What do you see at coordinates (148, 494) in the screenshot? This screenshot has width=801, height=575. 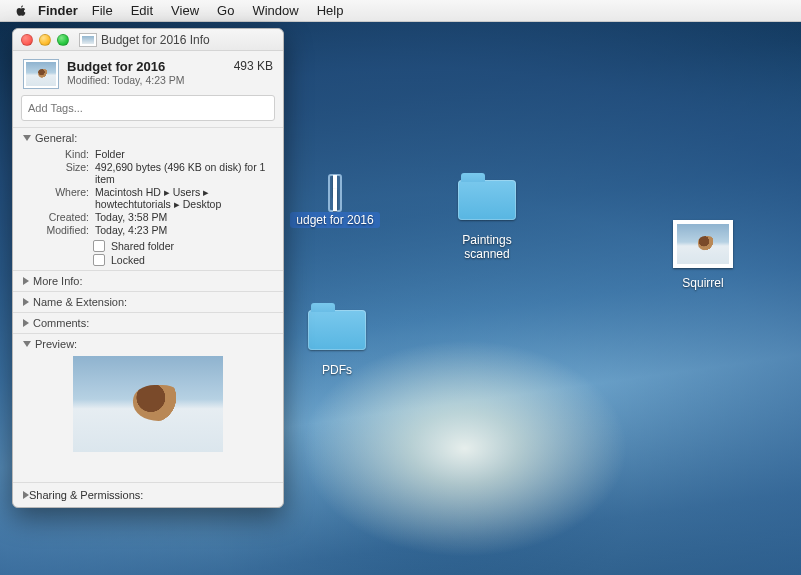 I see `section-sharing: Sharing & Permissions:` at bounding box center [148, 494].